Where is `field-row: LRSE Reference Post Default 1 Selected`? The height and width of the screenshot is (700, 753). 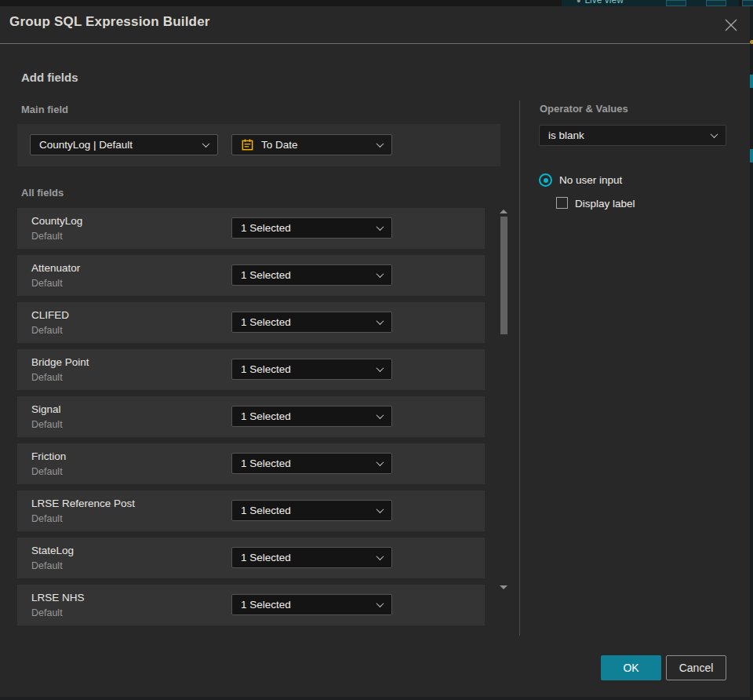 field-row: LRSE Reference Post Default 1 Selected is located at coordinates (251, 511).